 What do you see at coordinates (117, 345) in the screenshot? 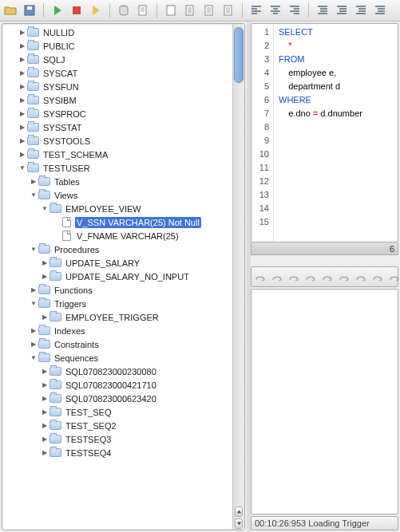
I see `tree-row: ▶Constraints` at bounding box center [117, 345].